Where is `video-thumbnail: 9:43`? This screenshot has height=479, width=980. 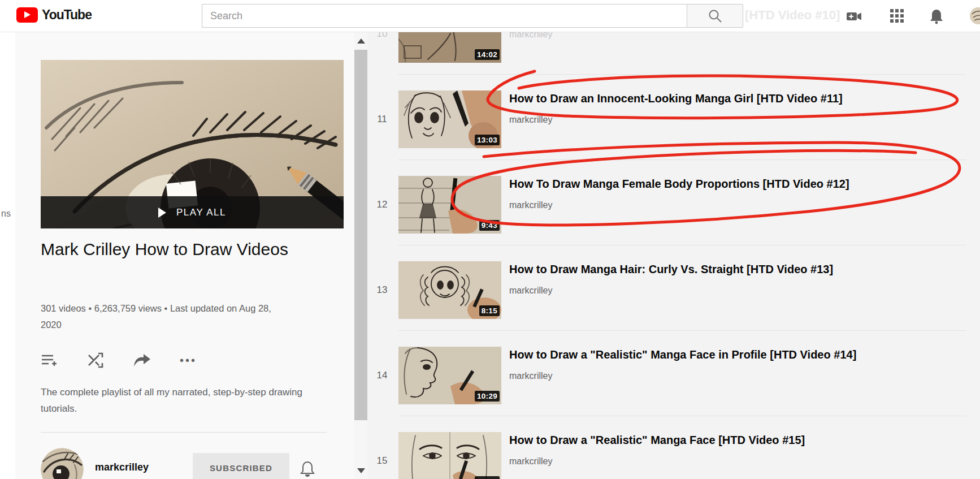 video-thumbnail: 9:43 is located at coordinates (450, 205).